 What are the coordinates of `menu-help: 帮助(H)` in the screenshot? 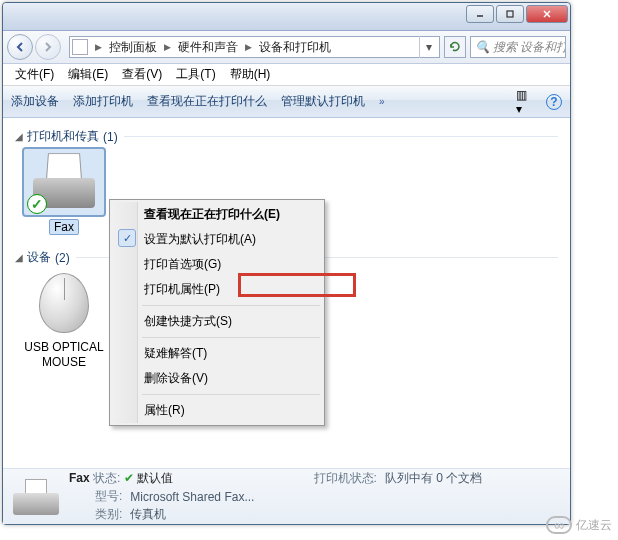 It's located at (250, 74).